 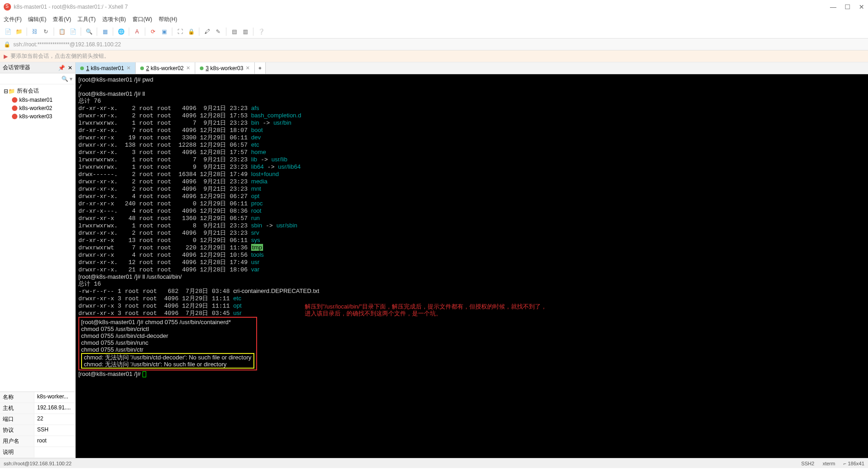 What do you see at coordinates (70, 68) in the screenshot?
I see `sidebar-close-icon: ✕` at bounding box center [70, 68].